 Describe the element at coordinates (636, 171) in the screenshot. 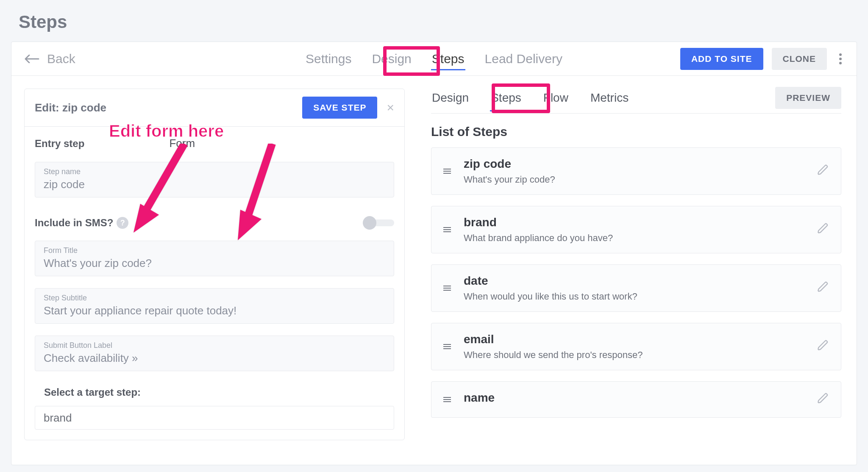

I see `step-card: zip codeWhat's your zip code?` at that location.